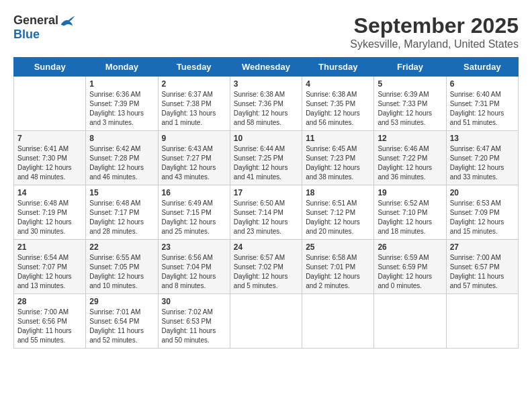 Image resolution: width=532 pixels, height=411 pixels. Describe the element at coordinates (339, 67) in the screenshot. I see `weekday-header-thursday: Thursday` at that location.